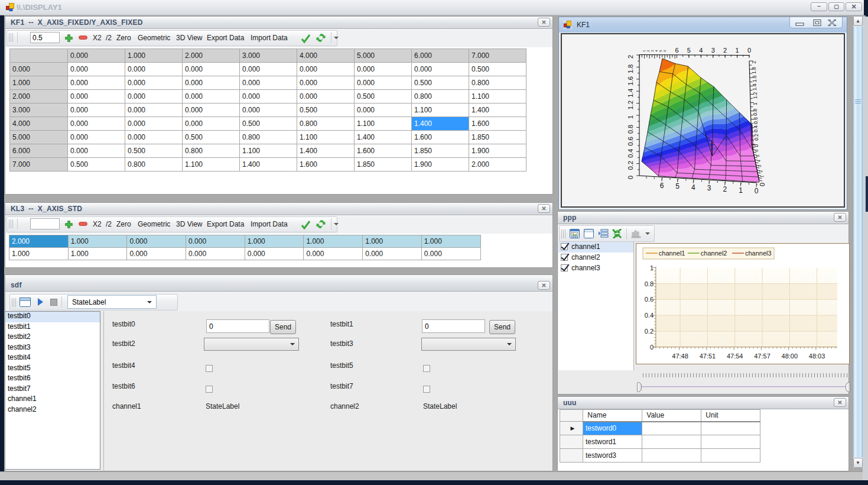 The height and width of the screenshot is (485, 868). What do you see at coordinates (735, 356) in the screenshot?
I see `svg-text: 47:54` at bounding box center [735, 356].